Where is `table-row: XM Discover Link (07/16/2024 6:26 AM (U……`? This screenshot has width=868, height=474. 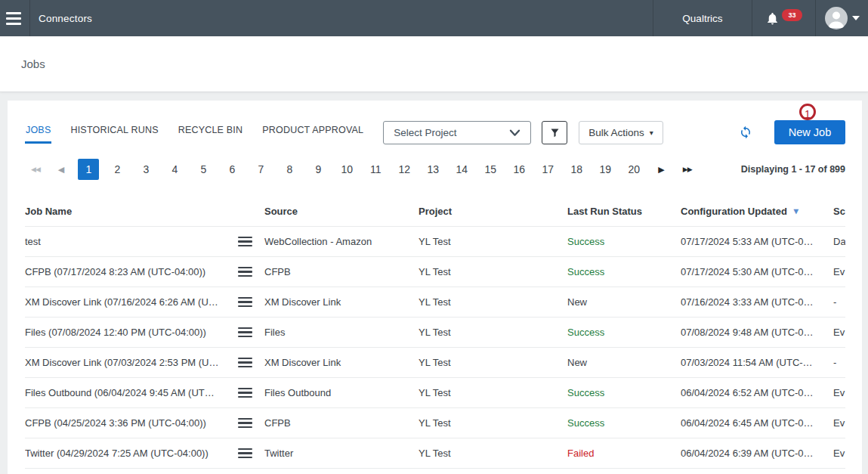
table-row: XM Discover Link (07/16/2024 6:26 AM (U…… is located at coordinates (435, 302).